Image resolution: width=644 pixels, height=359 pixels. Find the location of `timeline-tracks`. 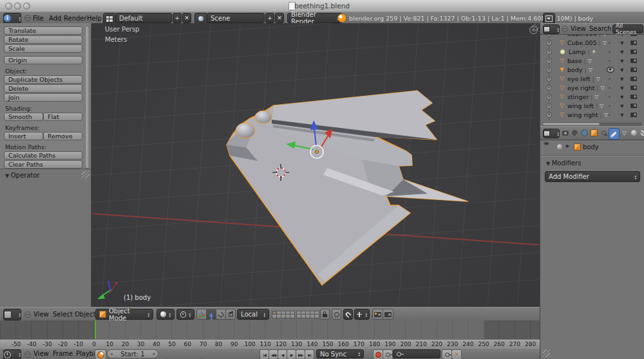

timeline-tracks is located at coordinates (270, 329).